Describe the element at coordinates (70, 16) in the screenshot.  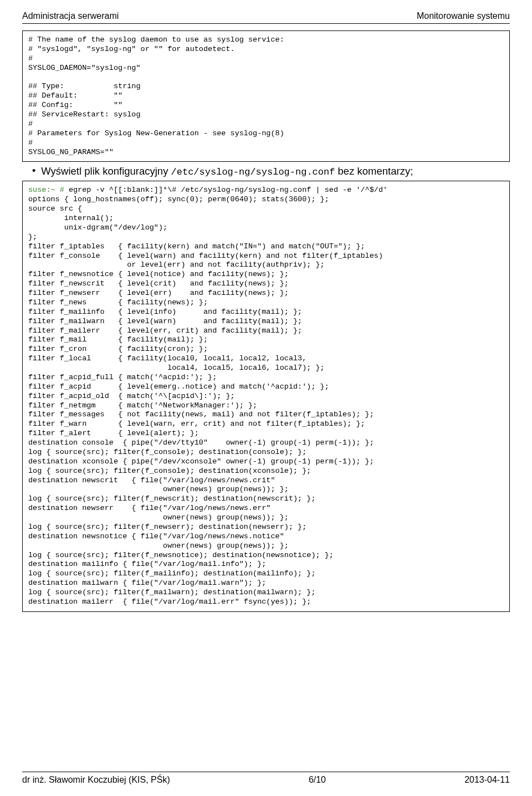
I see `header-left: Administracja serwerami` at that location.